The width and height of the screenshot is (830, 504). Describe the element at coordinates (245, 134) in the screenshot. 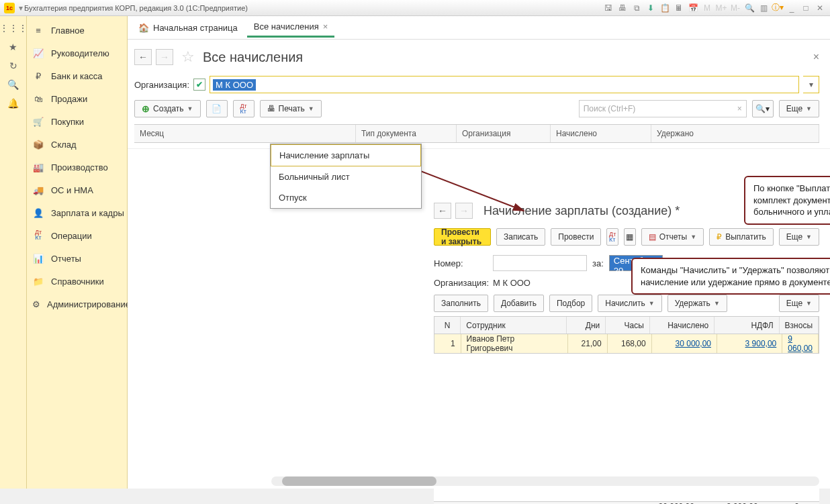

I see `col-month: Месяц` at that location.